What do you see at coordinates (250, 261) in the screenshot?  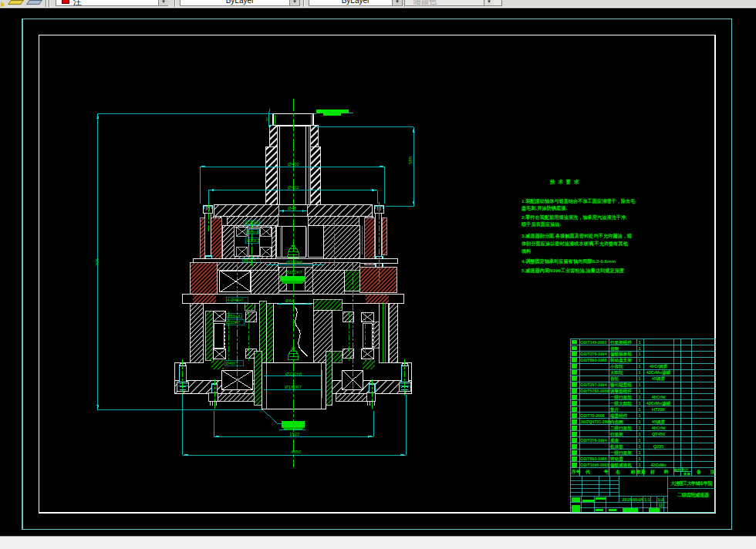 I see `svg-text: Ø62K7` at bounding box center [250, 261].